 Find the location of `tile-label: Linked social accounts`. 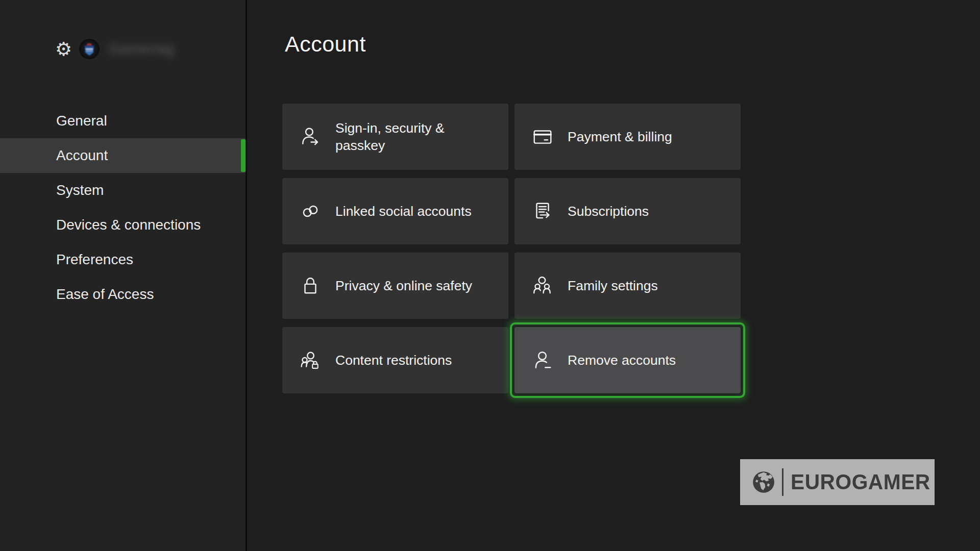

tile-label: Linked social accounts is located at coordinates (403, 211).